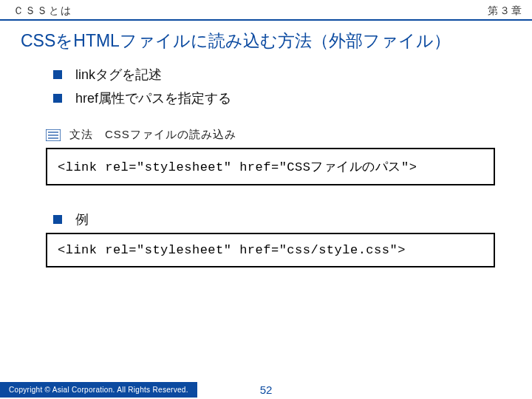 The width and height of the screenshot is (532, 399). I want to click on page-number: 52, so click(266, 390).